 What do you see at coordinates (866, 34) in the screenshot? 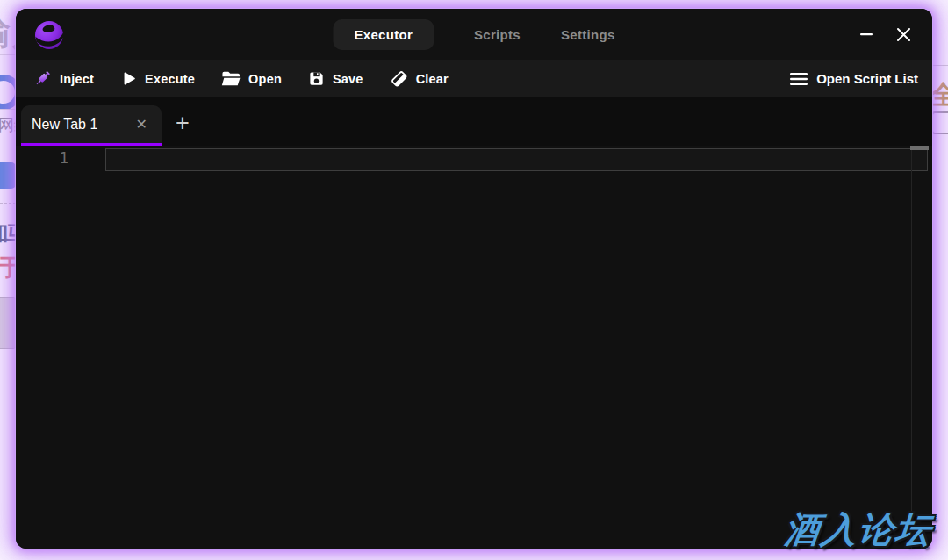
I see `minimize-icon` at bounding box center [866, 34].